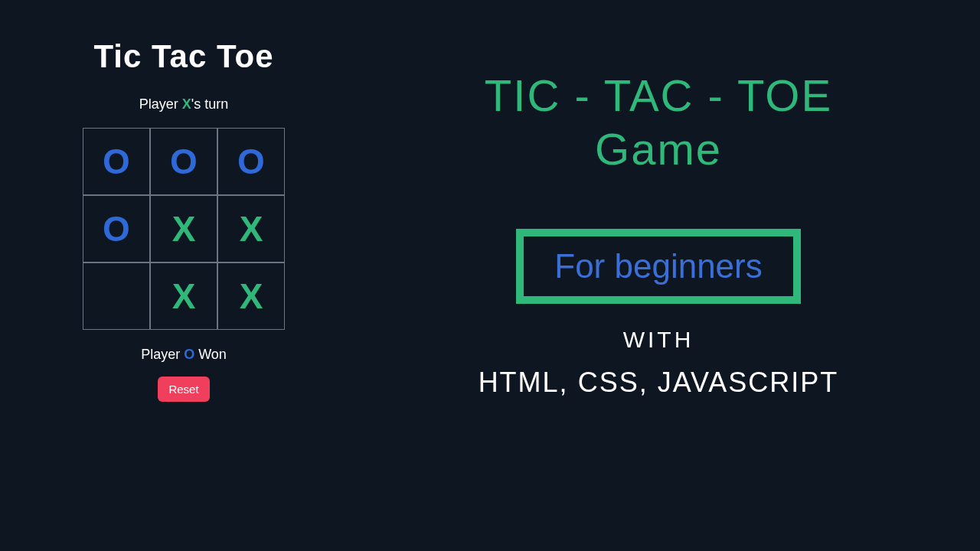 The height and width of the screenshot is (551, 980). What do you see at coordinates (210, 104) in the screenshot?
I see `turn-suffix: 's turn` at bounding box center [210, 104].